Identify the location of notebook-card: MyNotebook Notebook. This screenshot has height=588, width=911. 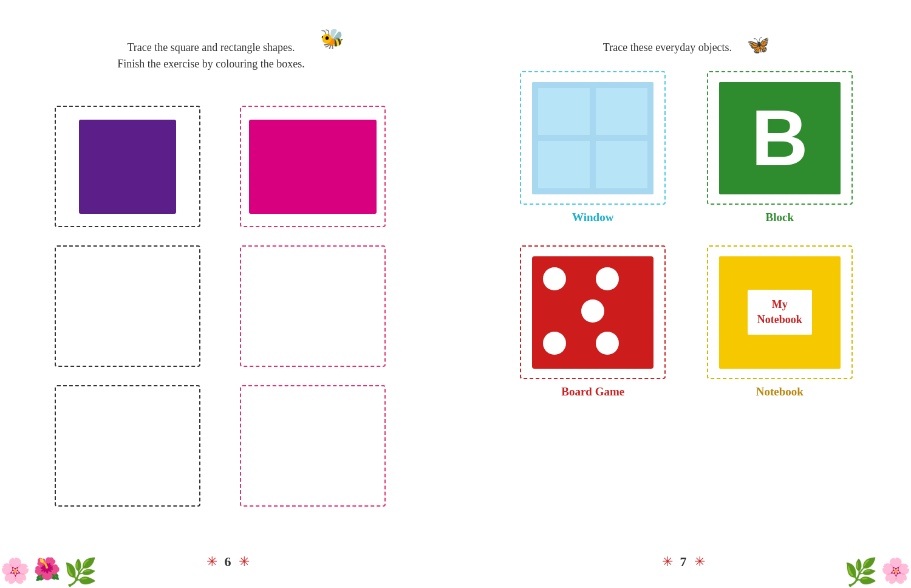
(780, 322).